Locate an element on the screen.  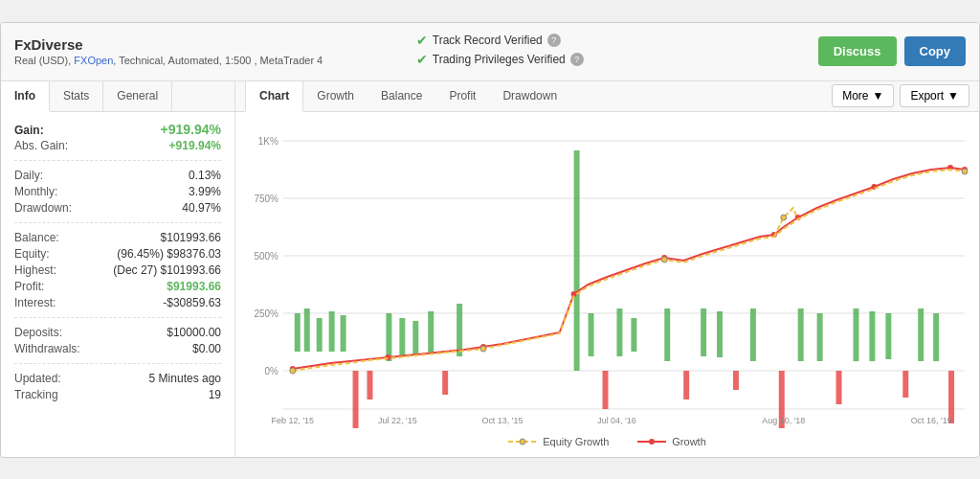
svg-text: 750% is located at coordinates (266, 197).